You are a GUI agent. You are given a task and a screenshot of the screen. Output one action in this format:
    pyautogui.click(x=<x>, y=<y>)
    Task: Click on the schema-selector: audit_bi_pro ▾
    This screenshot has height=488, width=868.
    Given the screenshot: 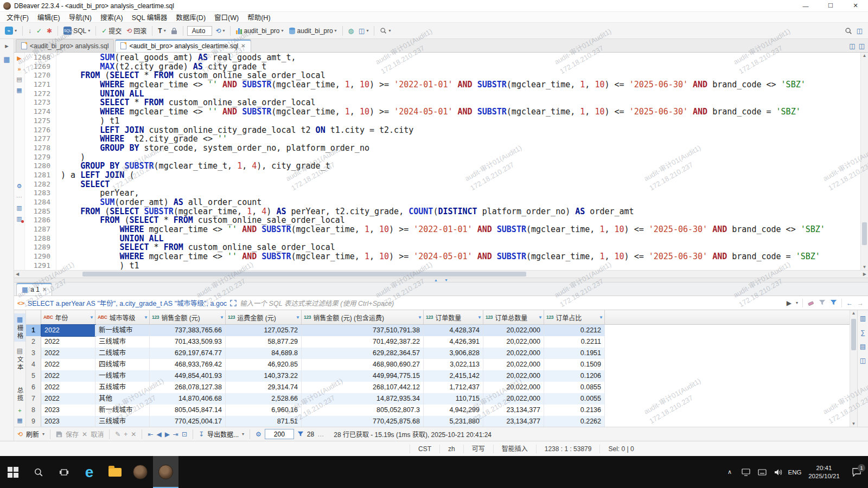 What is the action you would take?
    pyautogui.click(x=312, y=31)
    